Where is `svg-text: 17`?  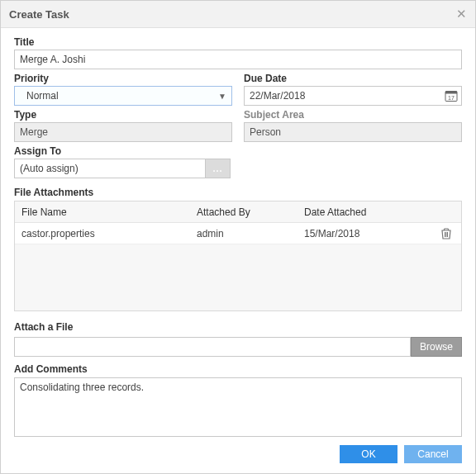
svg-text: 17 is located at coordinates (451, 97).